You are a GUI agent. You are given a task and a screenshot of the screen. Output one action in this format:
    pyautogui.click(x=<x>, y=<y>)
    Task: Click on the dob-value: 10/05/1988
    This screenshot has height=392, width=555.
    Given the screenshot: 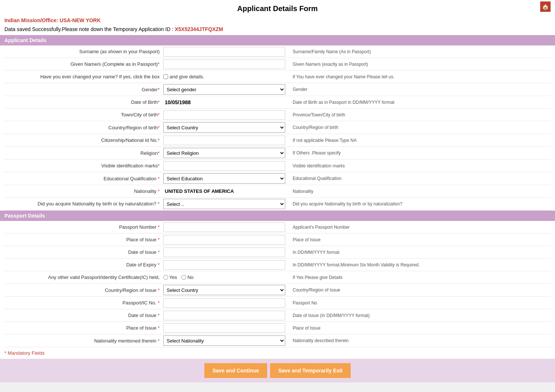 What is the action you would take?
    pyautogui.click(x=177, y=102)
    